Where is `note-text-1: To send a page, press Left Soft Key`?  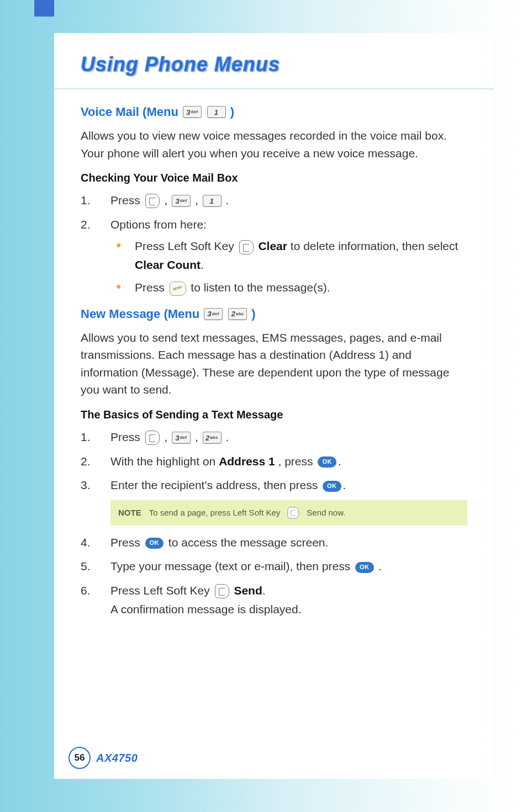 note-text-1: To send a page, press Left Soft Key is located at coordinates (215, 512).